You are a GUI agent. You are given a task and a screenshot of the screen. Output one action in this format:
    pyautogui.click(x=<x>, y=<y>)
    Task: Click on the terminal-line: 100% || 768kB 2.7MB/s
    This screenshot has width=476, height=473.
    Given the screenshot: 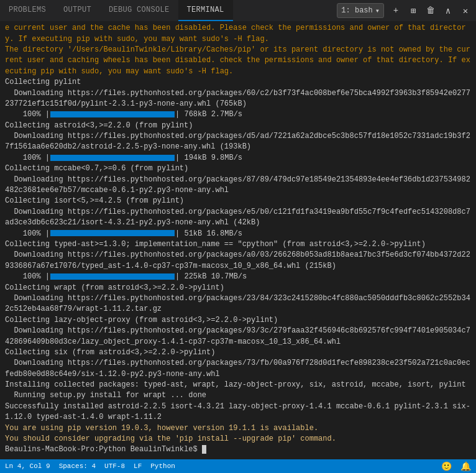 What is the action you would take?
    pyautogui.click(x=238, y=114)
    